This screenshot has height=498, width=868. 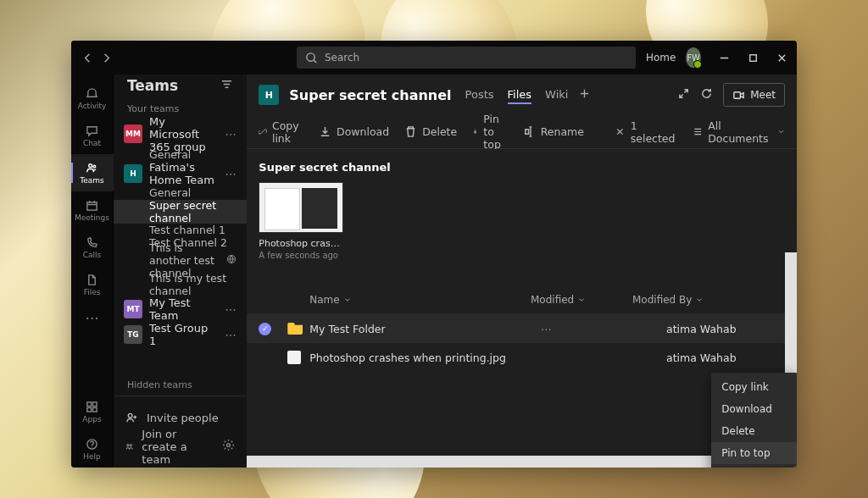 What do you see at coordinates (646, 132) in the screenshot?
I see `selection-count: 1 selected` at bounding box center [646, 132].